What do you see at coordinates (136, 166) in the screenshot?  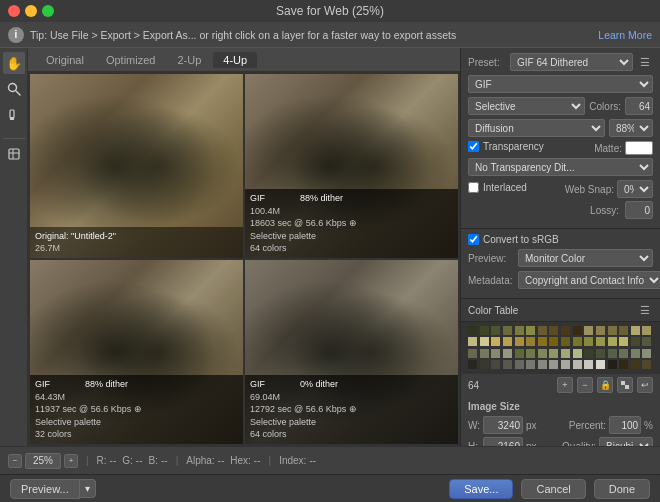 I see `preview-cell-original: Original: "Untitled-2" 26.7M` at bounding box center [136, 166].